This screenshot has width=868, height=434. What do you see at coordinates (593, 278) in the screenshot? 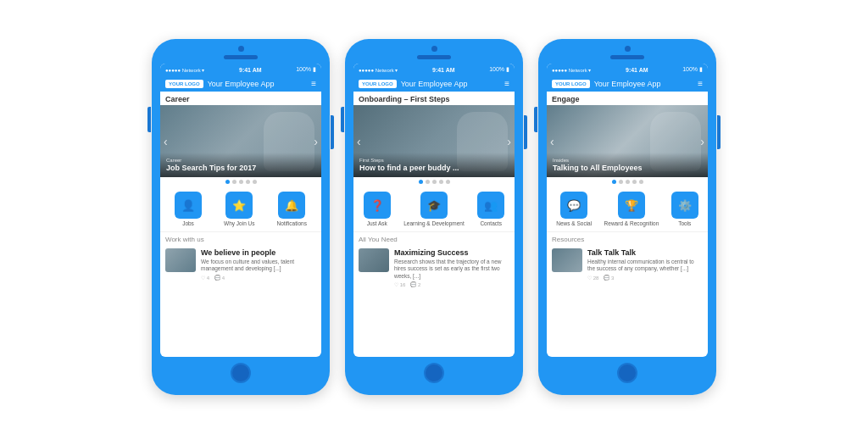
I see `card-likes: ♡ 28` at bounding box center [593, 278].